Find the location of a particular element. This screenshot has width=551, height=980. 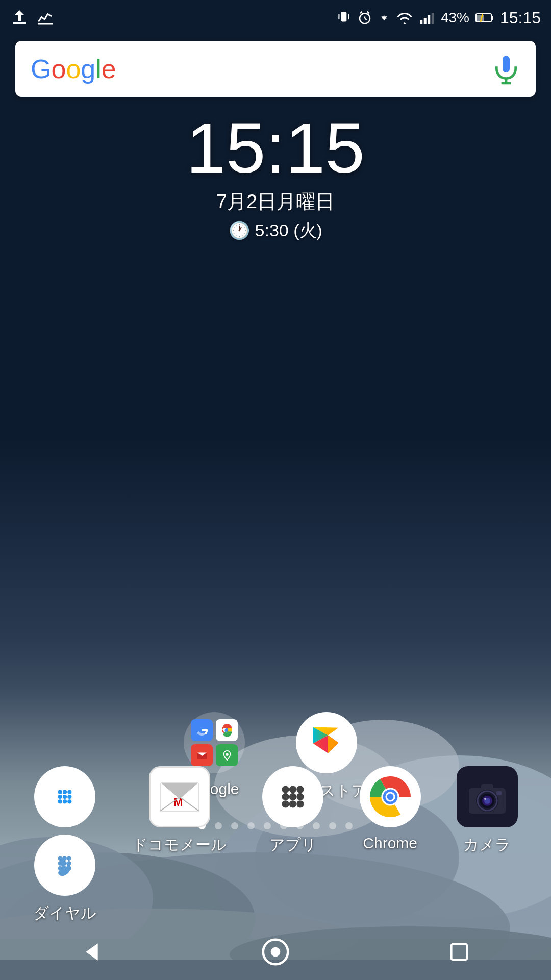

signal-icon is located at coordinates (427, 18).